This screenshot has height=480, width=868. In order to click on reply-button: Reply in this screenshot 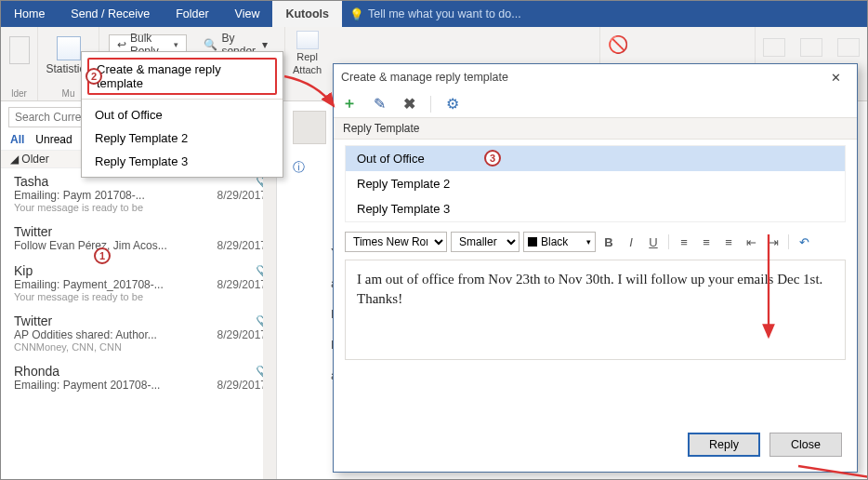, I will do `click(724, 445)`.